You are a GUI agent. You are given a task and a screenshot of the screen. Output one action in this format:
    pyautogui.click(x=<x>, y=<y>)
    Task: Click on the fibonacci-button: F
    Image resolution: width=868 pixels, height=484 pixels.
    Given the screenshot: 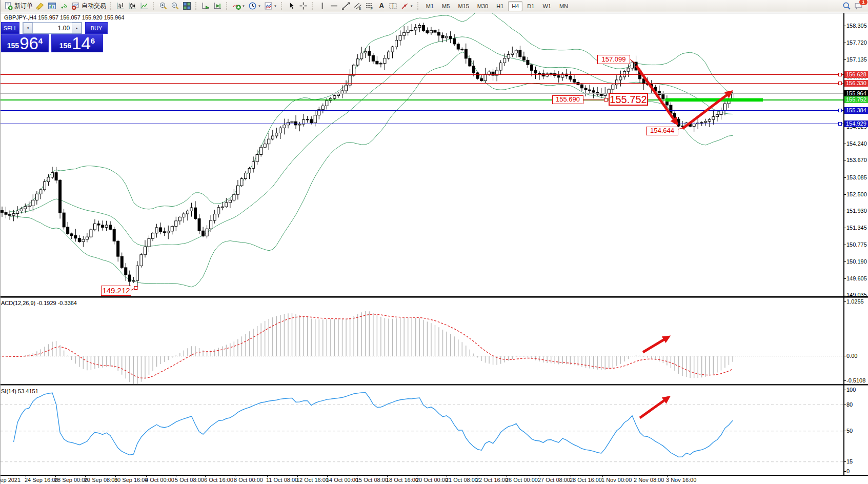 What is the action you would take?
    pyautogui.click(x=369, y=6)
    